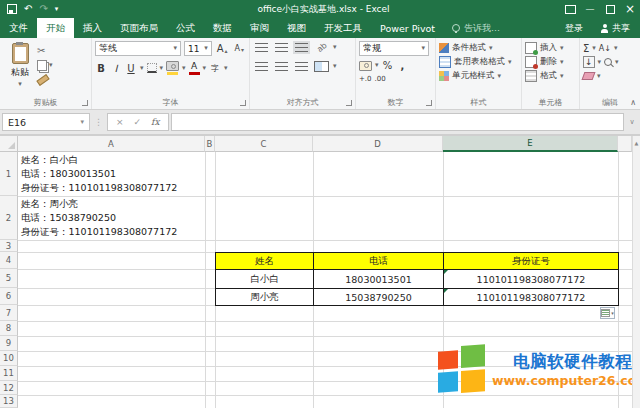 This screenshot has height=408, width=640. What do you see at coordinates (99, 174) in the screenshot?
I see `cell-a1: 姓名：白小白 电话：18030013501 身份证号：1101011983080…` at bounding box center [99, 174].